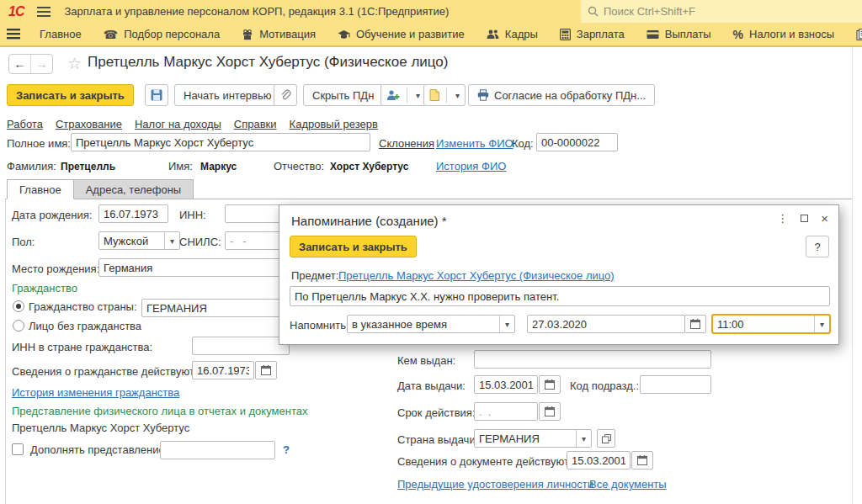 Image resolution: width=862 pixels, height=504 pixels. What do you see at coordinates (178, 125) in the screenshot?
I see `section-link-income-tax: Налог на доходы` at bounding box center [178, 125].